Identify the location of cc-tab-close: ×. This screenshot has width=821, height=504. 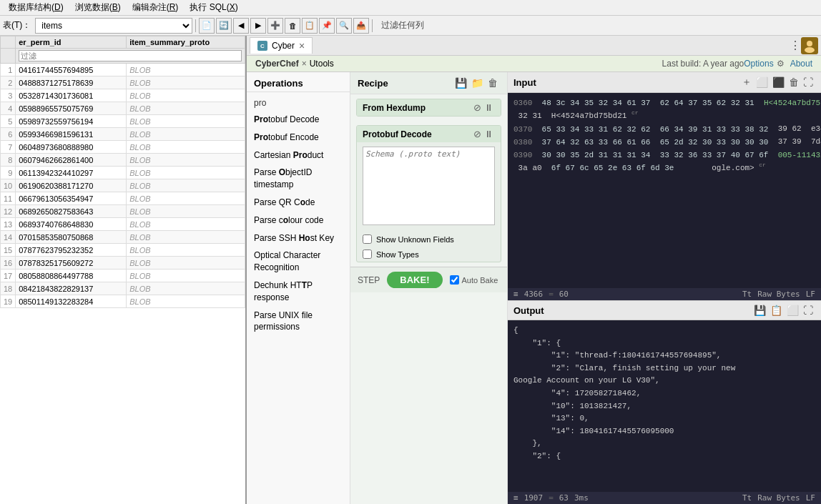
(302, 46).